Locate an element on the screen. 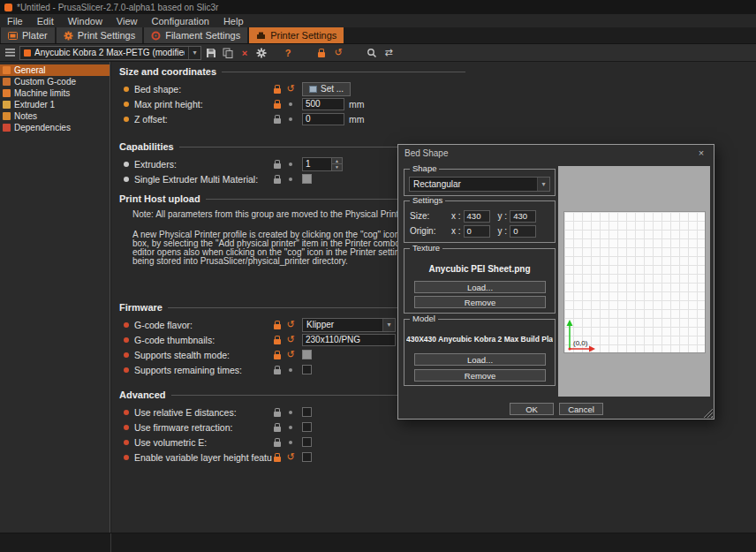  save-preset-icon is located at coordinates (211, 53).